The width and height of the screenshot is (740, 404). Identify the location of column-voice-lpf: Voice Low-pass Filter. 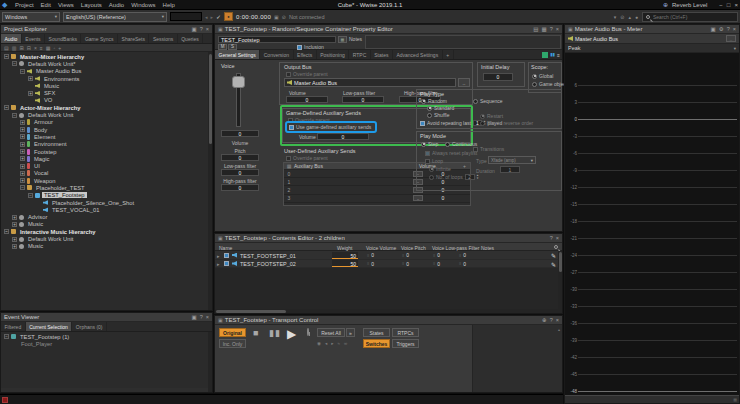
(456, 248).